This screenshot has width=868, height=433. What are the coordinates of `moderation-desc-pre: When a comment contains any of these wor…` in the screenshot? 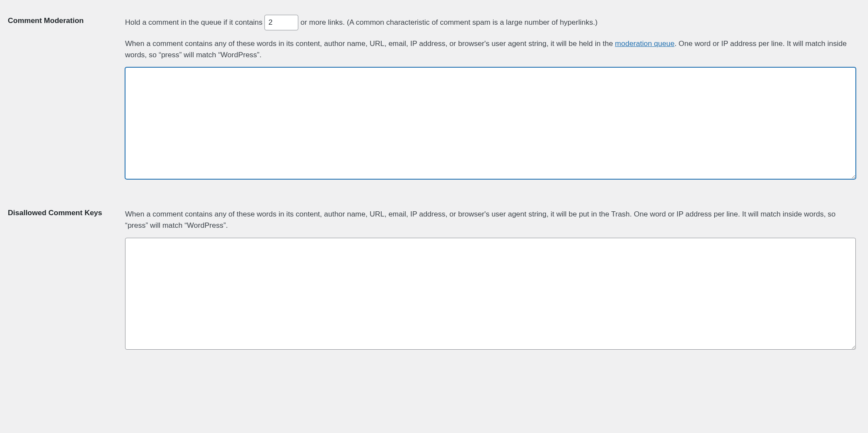 It's located at (370, 43).